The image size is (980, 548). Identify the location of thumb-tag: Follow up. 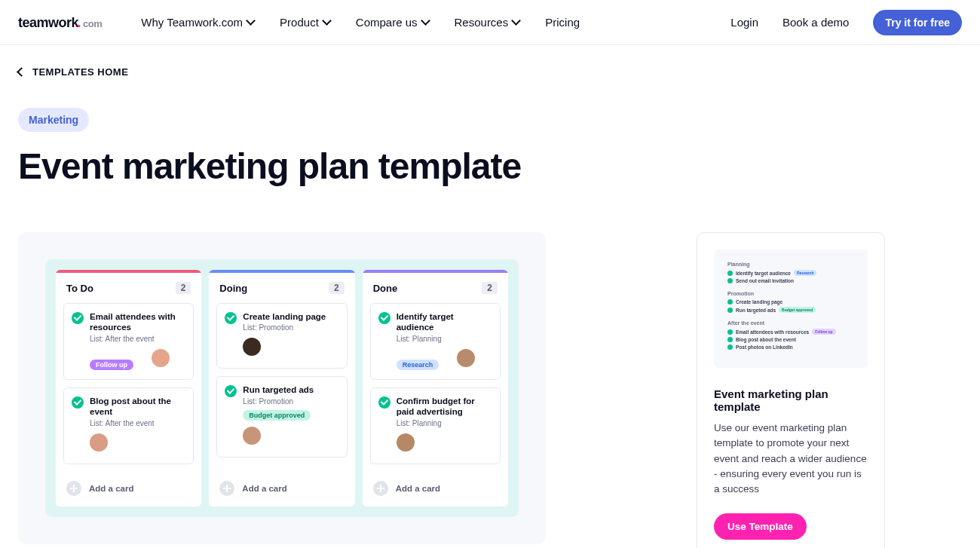
(823, 332).